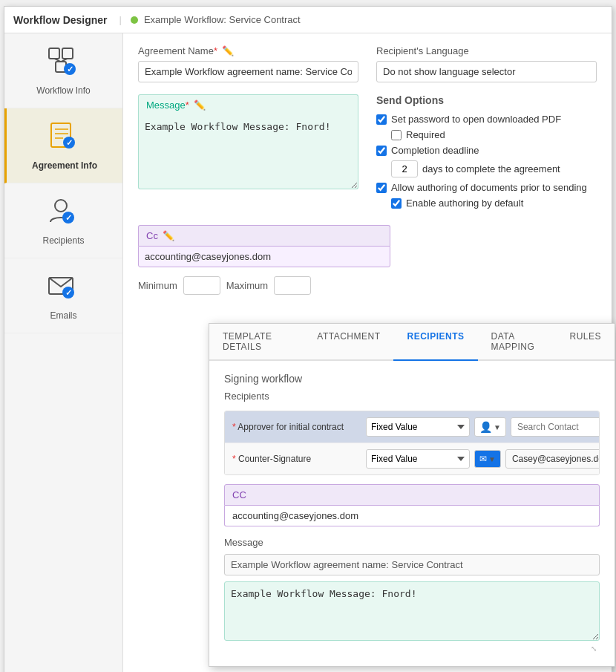  What do you see at coordinates (426, 135) in the screenshot?
I see `required-label: Required` at bounding box center [426, 135].